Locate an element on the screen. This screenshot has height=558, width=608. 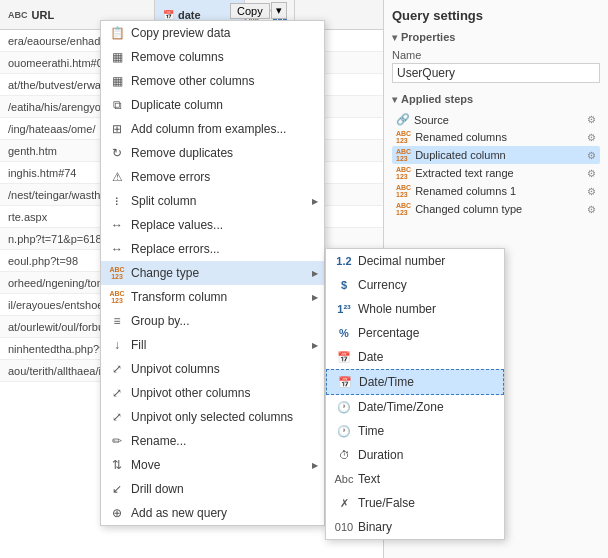
submenu-item-date_time: 📅Date/Time is located at coordinates (415, 382).